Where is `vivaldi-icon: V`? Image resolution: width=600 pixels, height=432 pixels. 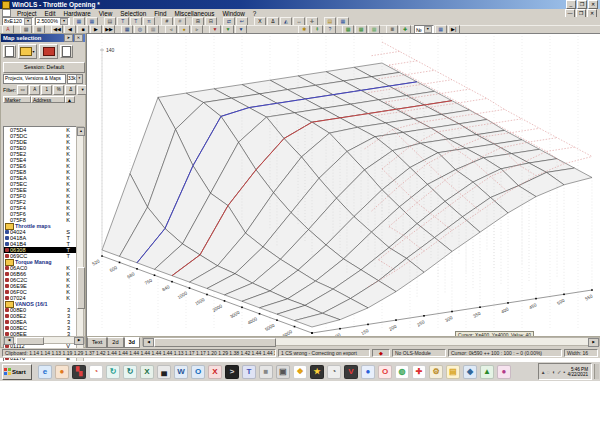 vivaldi-icon: V is located at coordinates (351, 372).